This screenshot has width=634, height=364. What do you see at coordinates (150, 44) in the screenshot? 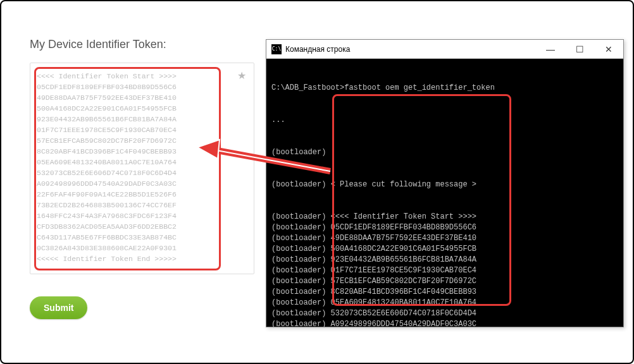
I see `form-heading: My Device Identifier Token:` at bounding box center [150, 44].